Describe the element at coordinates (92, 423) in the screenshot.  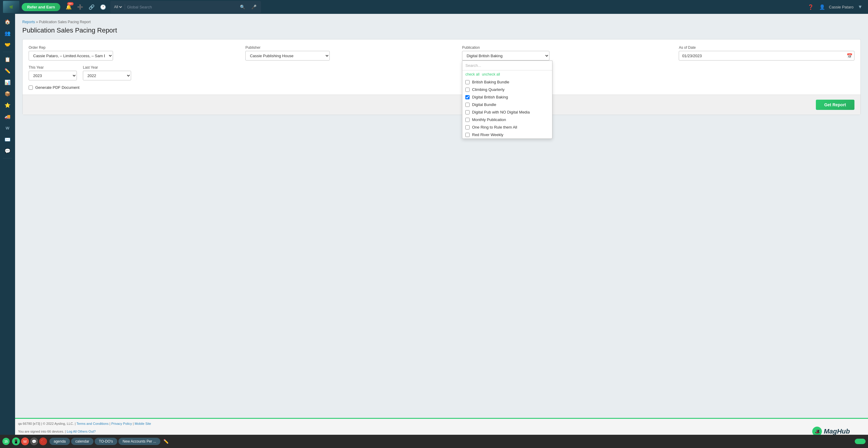
I see `footer-terms-link: Terms and Conditions` at that location.